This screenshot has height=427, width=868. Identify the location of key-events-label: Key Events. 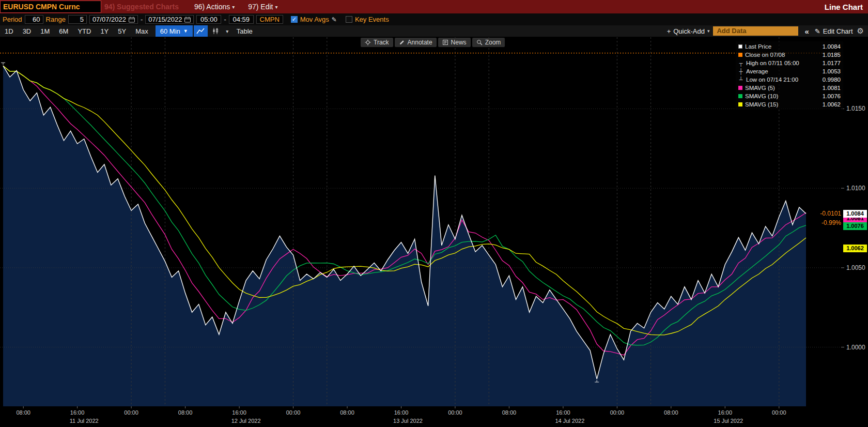
(372, 20).